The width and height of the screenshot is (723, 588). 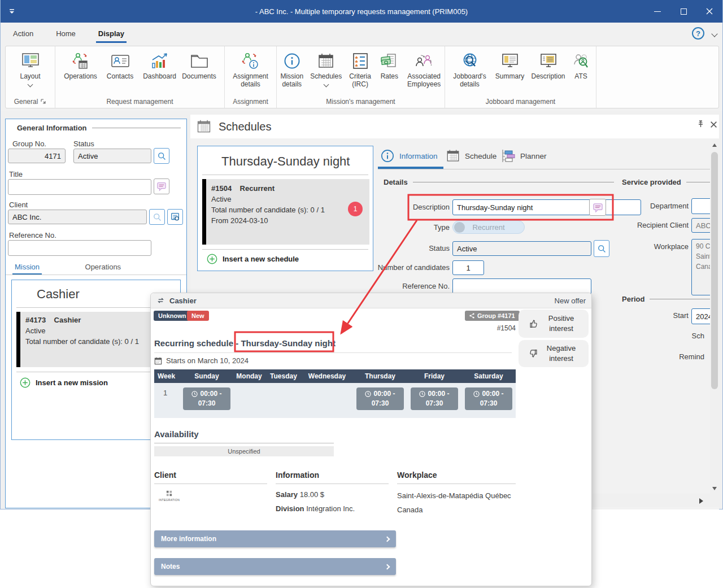 What do you see at coordinates (18, 339) in the screenshot?
I see `mission-selected-bar` at bounding box center [18, 339].